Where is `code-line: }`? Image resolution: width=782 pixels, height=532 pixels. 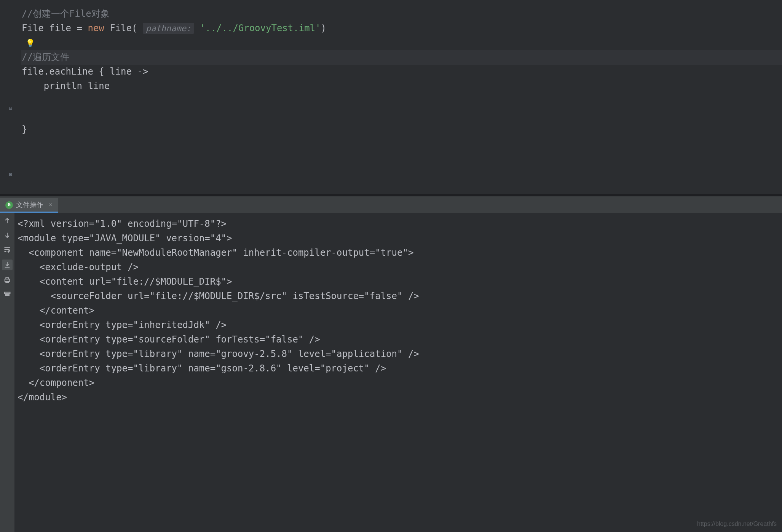
code-line: } is located at coordinates (401, 130).